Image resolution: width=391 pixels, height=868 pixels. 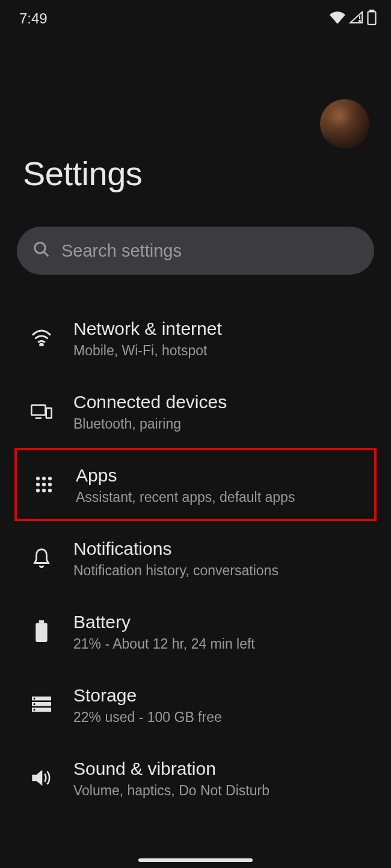 What do you see at coordinates (42, 251) in the screenshot?
I see `search-icon` at bounding box center [42, 251].